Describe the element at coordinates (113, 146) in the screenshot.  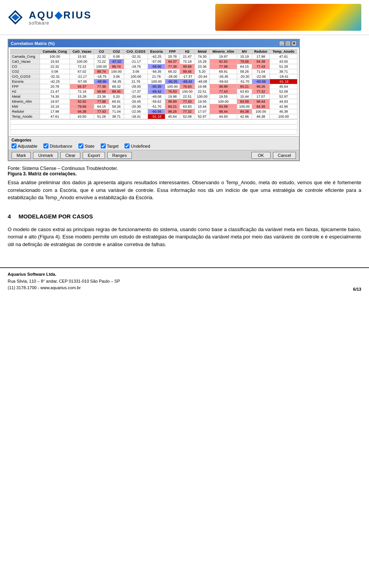
I see `target-label: Target` at that location.